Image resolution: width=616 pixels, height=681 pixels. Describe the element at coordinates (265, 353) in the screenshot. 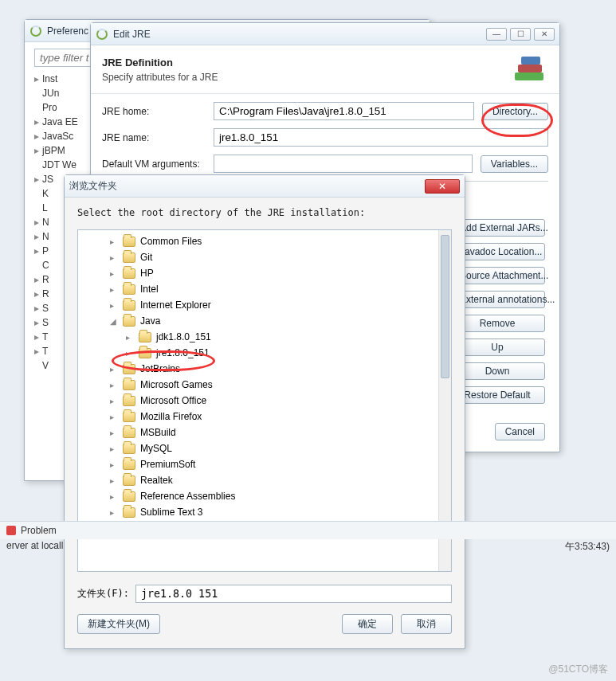

I see `folder-tree-item: ▸jre1.8.0_151` at that location.